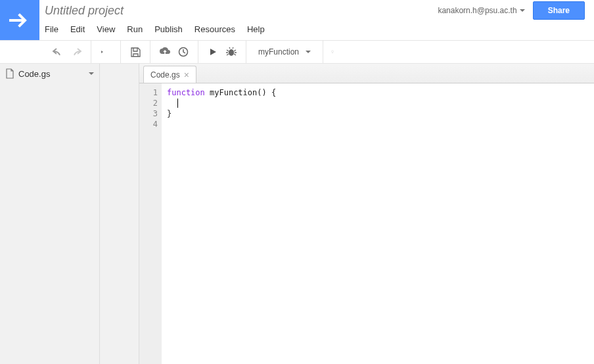 The height and width of the screenshot is (364, 594). I want to click on file-icon, so click(10, 74).